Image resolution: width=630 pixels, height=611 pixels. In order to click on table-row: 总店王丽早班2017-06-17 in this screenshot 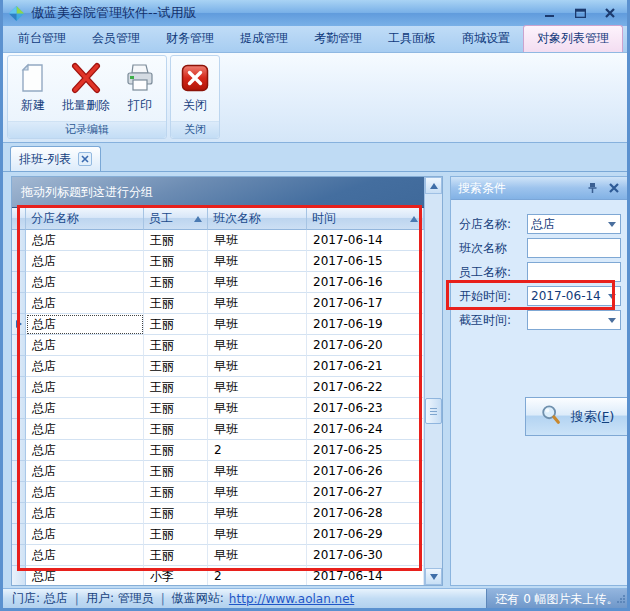, I will do `click(218, 304)`.